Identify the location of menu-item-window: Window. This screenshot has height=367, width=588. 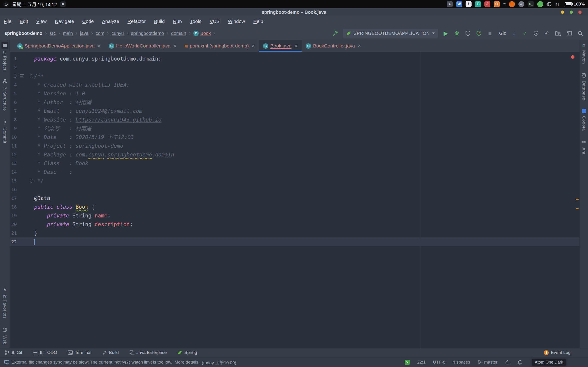
(237, 21).